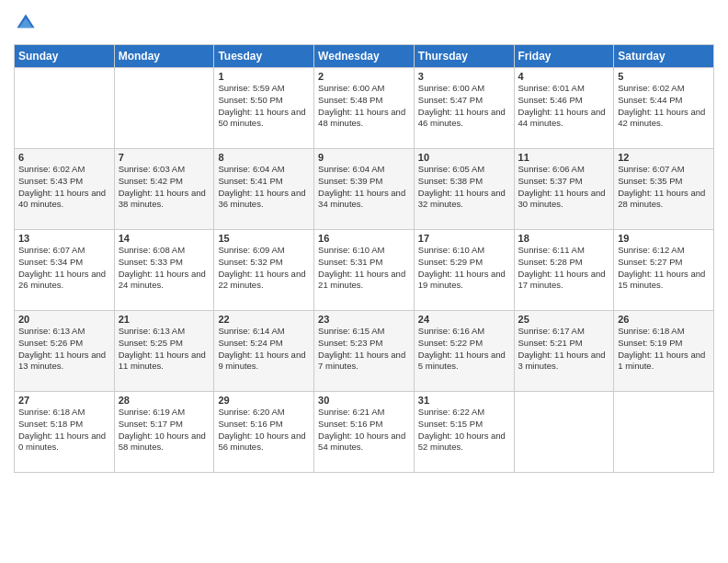 Image resolution: width=728 pixels, height=563 pixels. I want to click on cell-info: Sunrise: 6:08 AM Sunset: 5:33 PM Dayligh…, so click(165, 269).